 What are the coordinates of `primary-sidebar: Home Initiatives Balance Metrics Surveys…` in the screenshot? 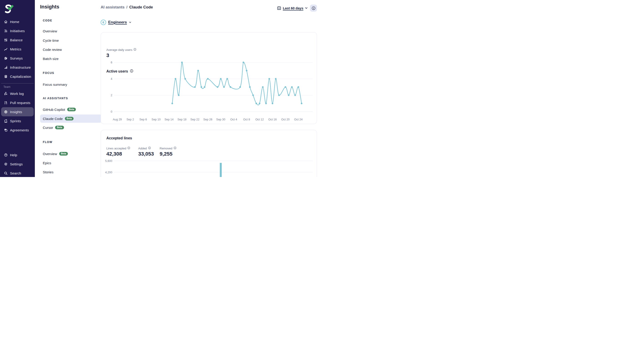 It's located at (18, 89).